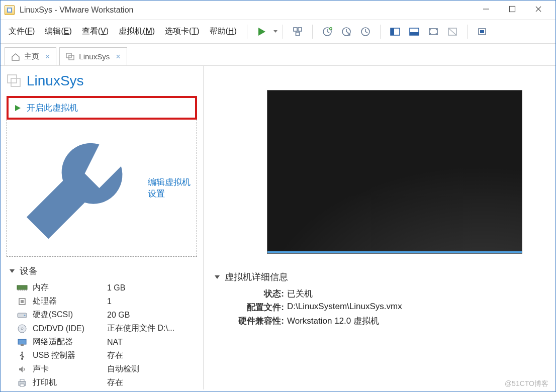 This screenshot has height=392, width=556. Describe the element at coordinates (414, 32) in the screenshot. I see `toolbar-thumbnail-bottom-icon` at that location.